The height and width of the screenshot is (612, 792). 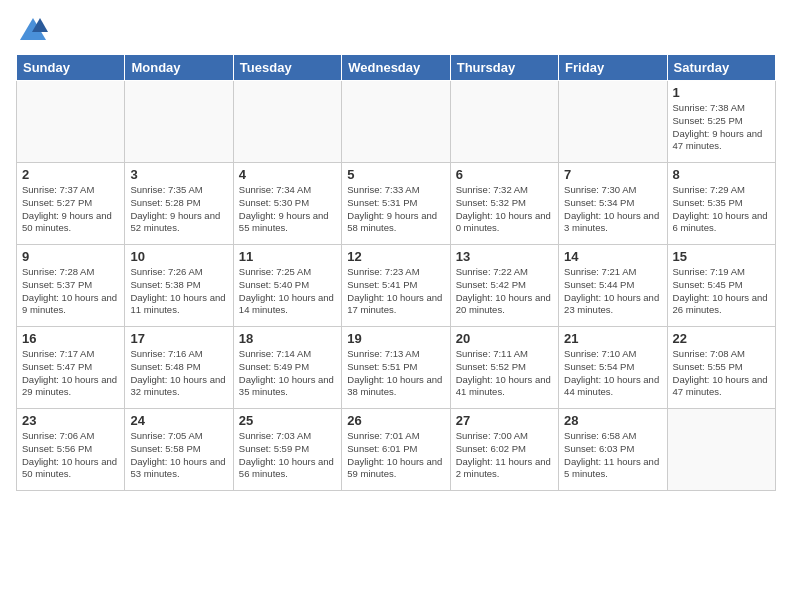 I want to click on day-info: Sunrise: 7:29 AMSunset: 5:35 PMDaylight:…, so click(x=722, y=210).